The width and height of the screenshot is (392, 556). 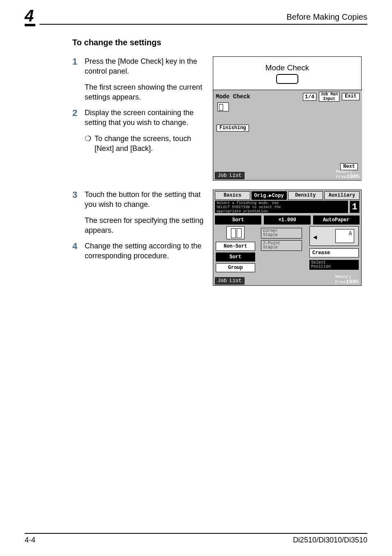 I want to click on step-text: Press the [Mode Check] key in the contro…, so click(x=146, y=67).